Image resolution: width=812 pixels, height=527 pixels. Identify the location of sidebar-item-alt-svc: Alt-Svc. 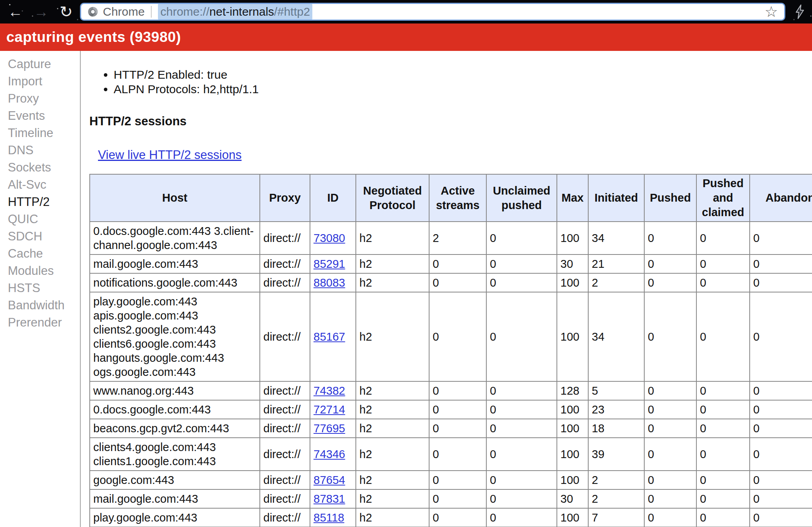
(40, 185).